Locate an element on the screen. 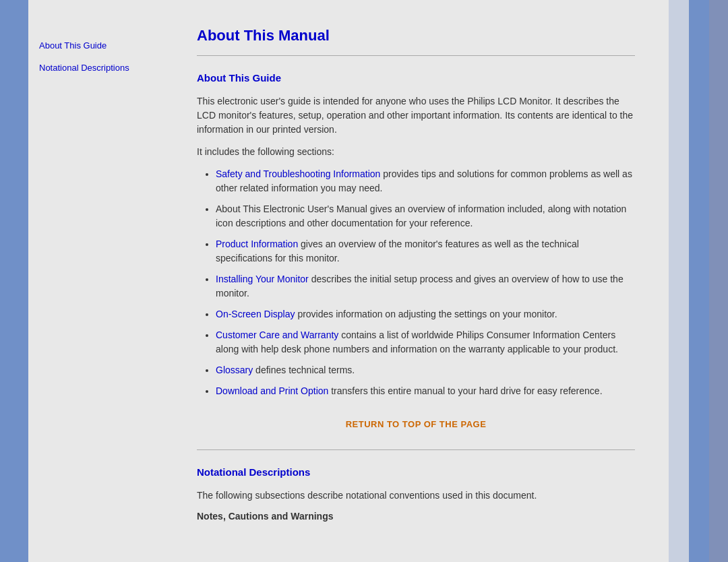 Image resolution: width=728 pixels, height=562 pixels. page-title: About This Manual is located at coordinates (416, 36).